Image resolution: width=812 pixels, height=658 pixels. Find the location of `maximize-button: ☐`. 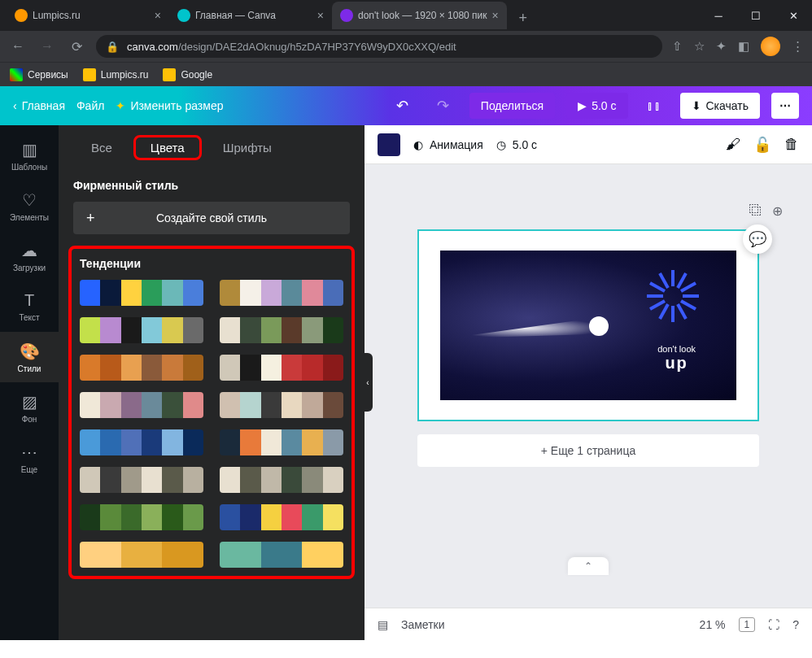

maximize-button: ☐ is located at coordinates (756, 15).